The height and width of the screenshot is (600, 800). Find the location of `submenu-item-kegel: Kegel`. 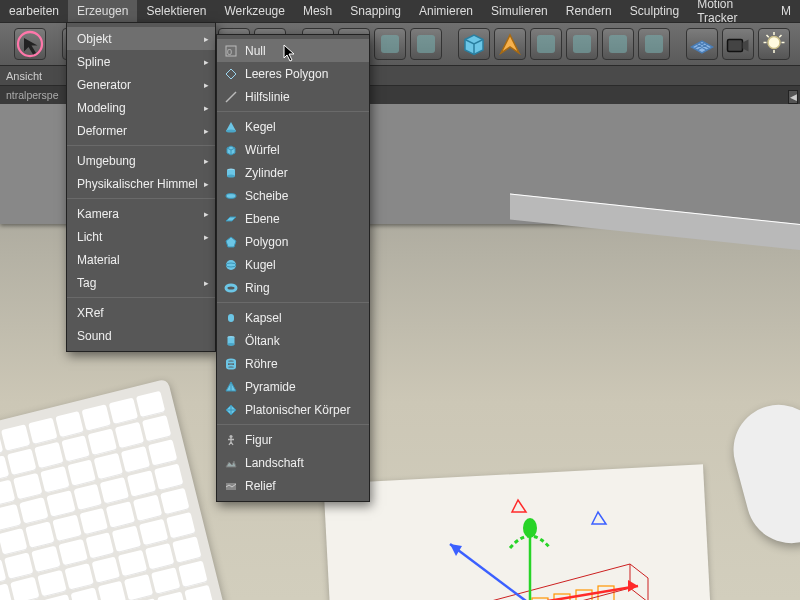

submenu-item-kegel: Kegel is located at coordinates (293, 126).